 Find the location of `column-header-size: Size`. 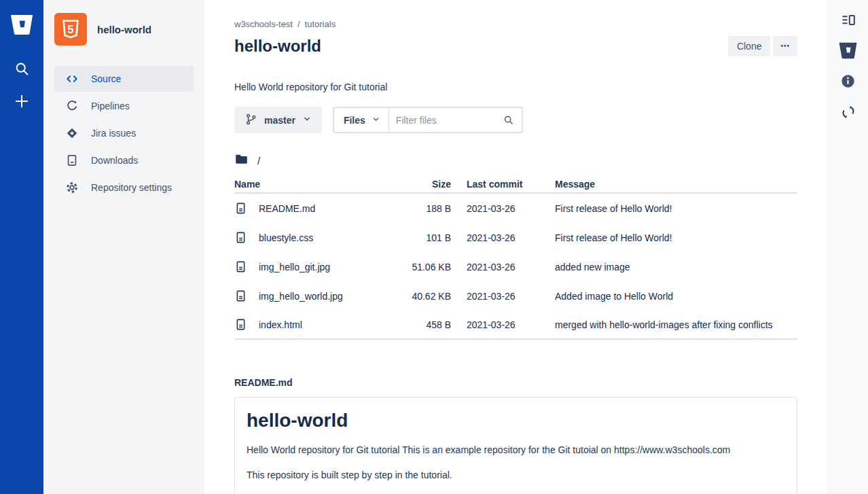

column-header-size: Size is located at coordinates (428, 184).